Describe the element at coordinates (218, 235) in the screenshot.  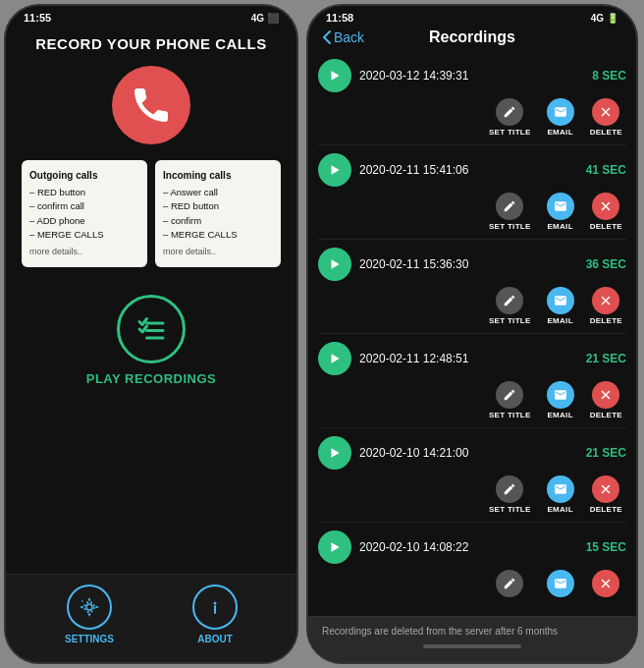
I see `incoming-item-4: – MERGE CALLS` at that location.